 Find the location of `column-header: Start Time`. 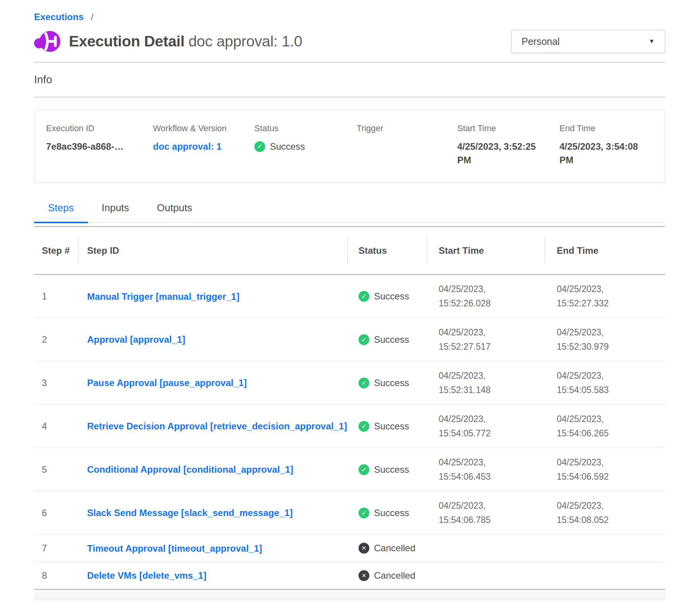

column-header: Start Time is located at coordinates (486, 251).